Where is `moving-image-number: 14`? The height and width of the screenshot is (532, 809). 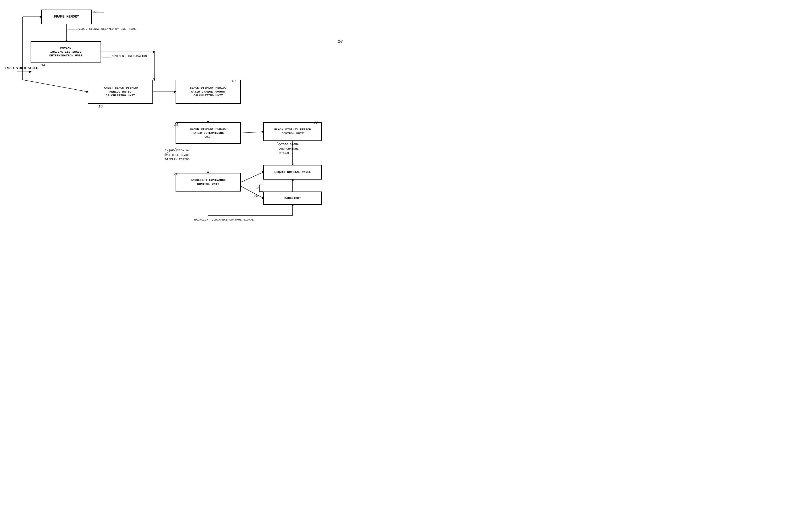 moving-image-number: 14 is located at coordinates (44, 65).